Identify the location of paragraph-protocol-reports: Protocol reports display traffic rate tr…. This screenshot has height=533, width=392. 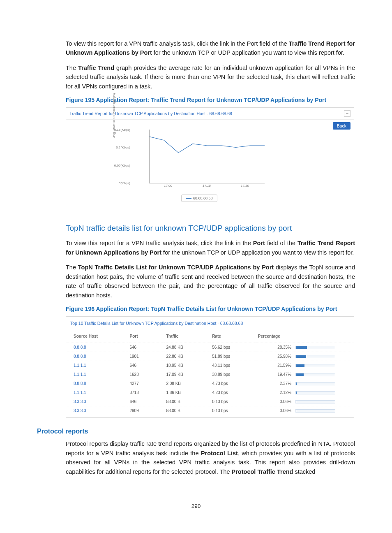
(210, 458).